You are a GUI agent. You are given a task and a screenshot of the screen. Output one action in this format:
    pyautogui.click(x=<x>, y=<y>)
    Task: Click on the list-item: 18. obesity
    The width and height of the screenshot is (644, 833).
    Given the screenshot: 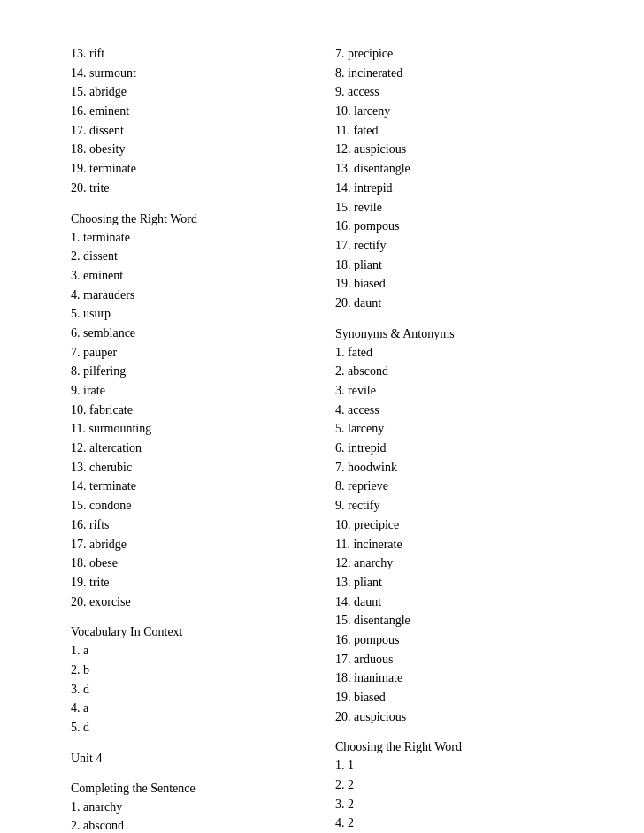 What is the action you would take?
    pyautogui.click(x=189, y=149)
    